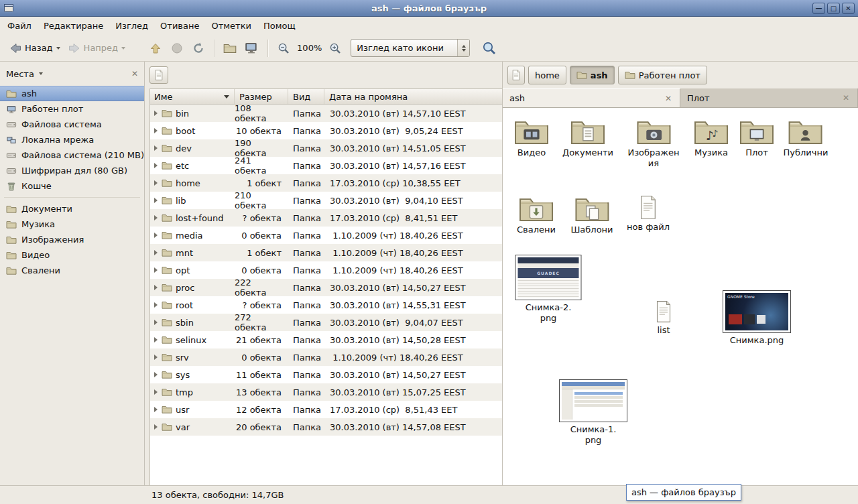 Image resolution: width=858 pixels, height=504 pixels. What do you see at coordinates (72, 139) in the screenshot?
I see `sidebar-item-local-network: Локална мрежа` at bounding box center [72, 139].